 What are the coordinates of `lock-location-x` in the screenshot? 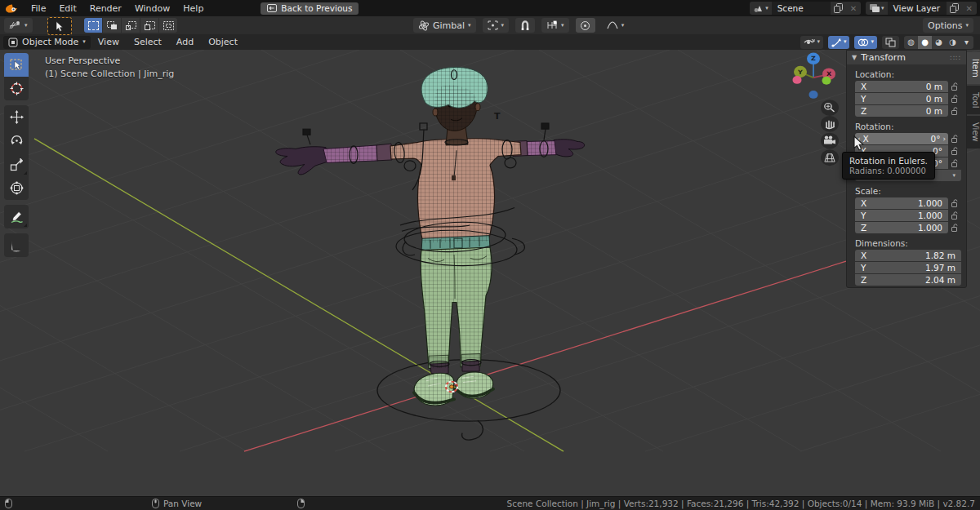 It's located at (955, 86).